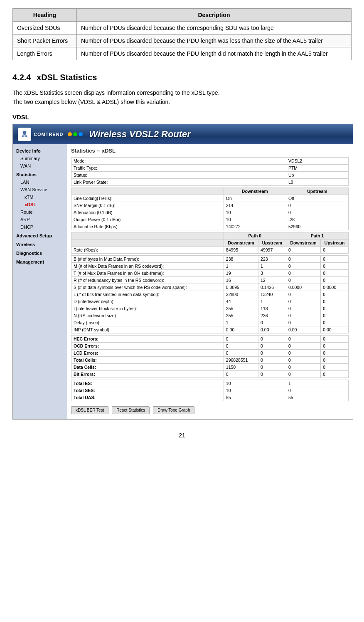 The image size is (364, 622). Describe the element at coordinates (45, 41) in the screenshot. I see `heading-cell: Short Packet Errors` at that location.